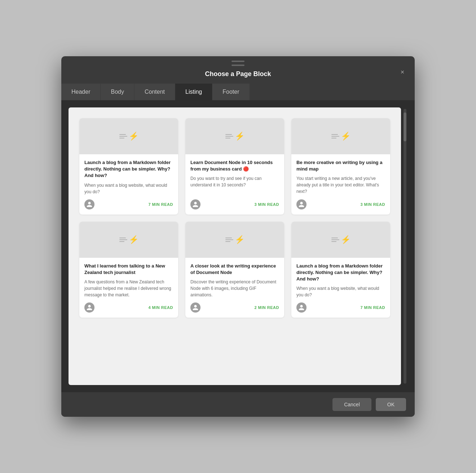 This screenshot has width=476, height=473. What do you see at coordinates (402, 72) in the screenshot?
I see `close-button: ×` at bounding box center [402, 72].